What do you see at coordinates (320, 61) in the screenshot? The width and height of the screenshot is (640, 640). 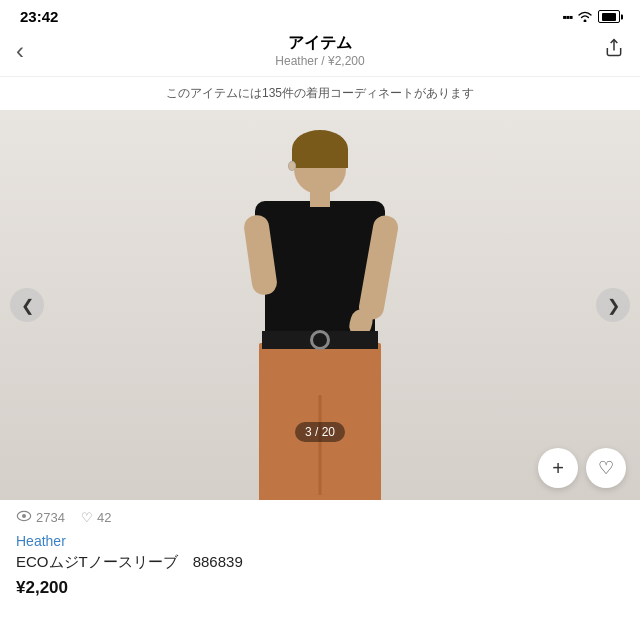 I see `nav-subtitle: Heather / ¥2,200` at bounding box center [320, 61].